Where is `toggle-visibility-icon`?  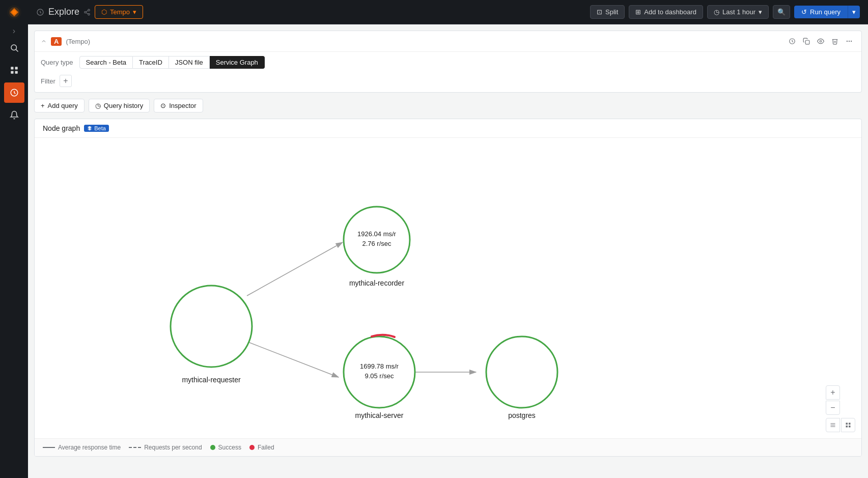
toggle-visibility-icon is located at coordinates (821, 41).